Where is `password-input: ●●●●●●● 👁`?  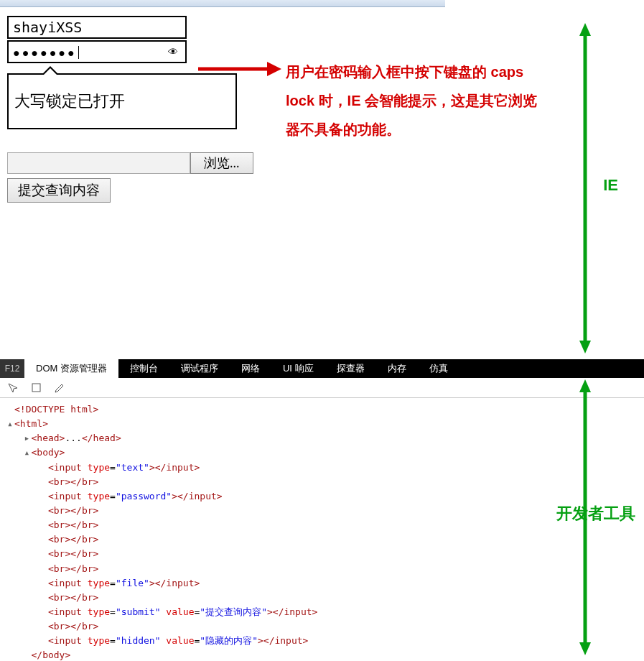 password-input: ●●●●●●● 👁 is located at coordinates (97, 52).